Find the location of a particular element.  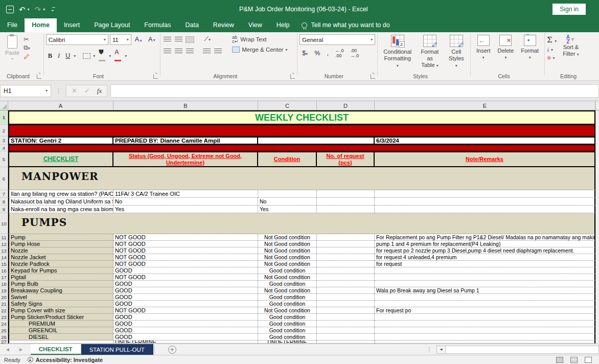

vertical-scrollbar is located at coordinates (597, 227).